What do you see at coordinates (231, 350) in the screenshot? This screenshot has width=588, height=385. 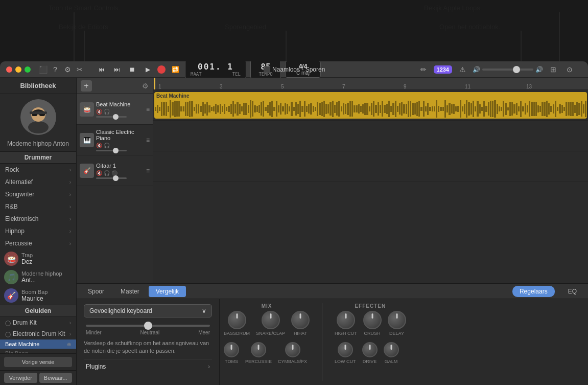 I see `toms-knob` at bounding box center [231, 350].